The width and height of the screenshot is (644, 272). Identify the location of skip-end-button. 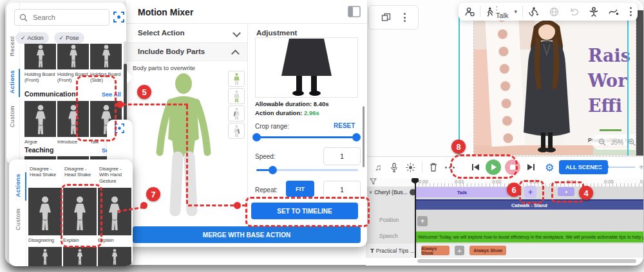
(531, 167).